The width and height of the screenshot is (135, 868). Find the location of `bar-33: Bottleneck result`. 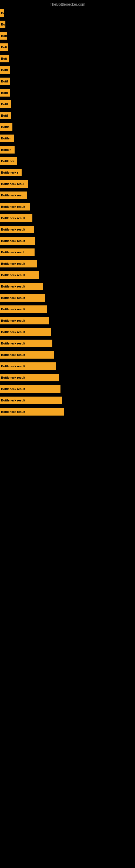

bar-33: Bottleneck result is located at coordinates (30, 389).